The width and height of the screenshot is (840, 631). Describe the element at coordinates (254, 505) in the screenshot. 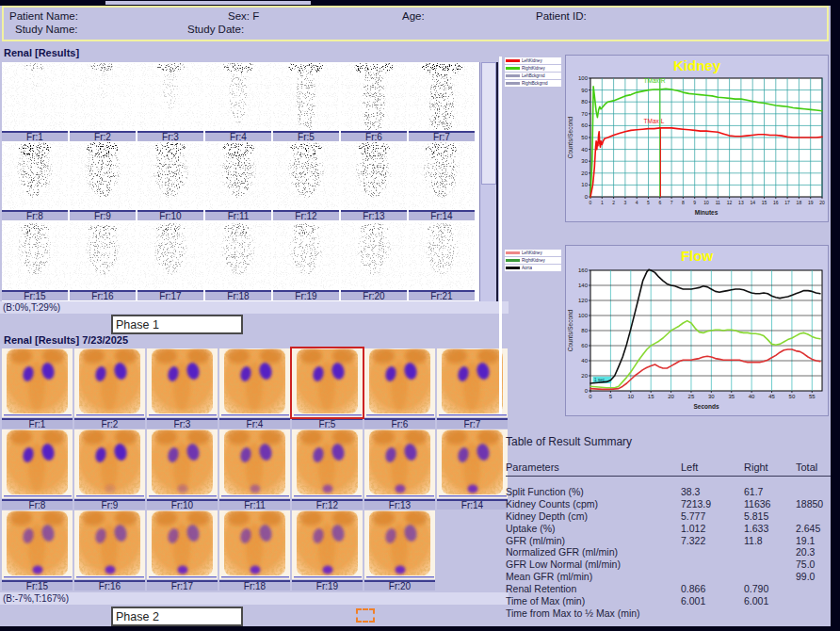

I see `frame-label: Fr:11` at that location.